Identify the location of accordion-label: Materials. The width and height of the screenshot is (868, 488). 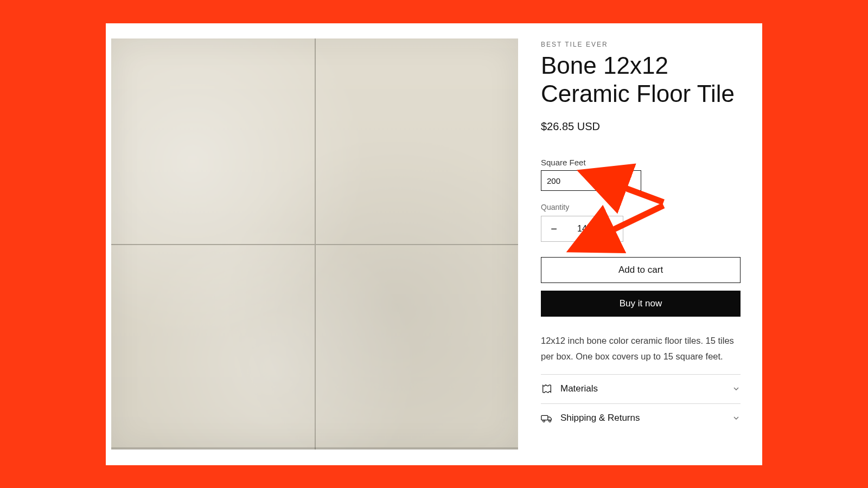
(642, 389).